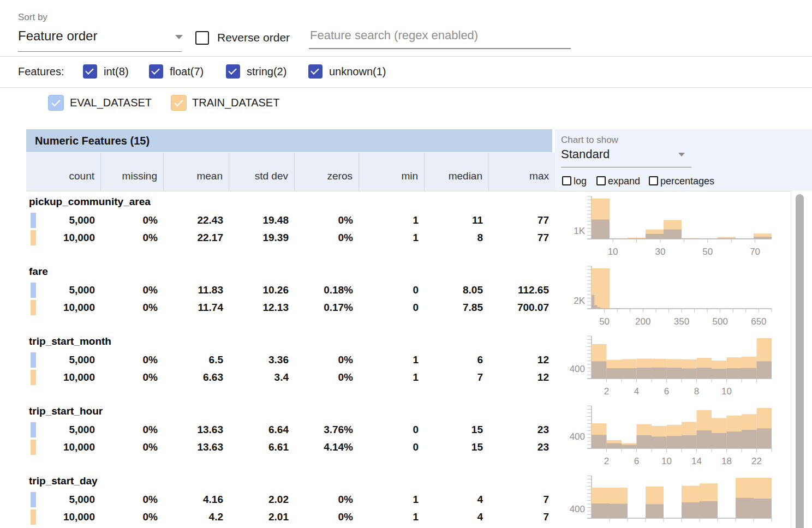  What do you see at coordinates (253, 38) in the screenshot?
I see `reverse-order-label: Reverse order` at bounding box center [253, 38].